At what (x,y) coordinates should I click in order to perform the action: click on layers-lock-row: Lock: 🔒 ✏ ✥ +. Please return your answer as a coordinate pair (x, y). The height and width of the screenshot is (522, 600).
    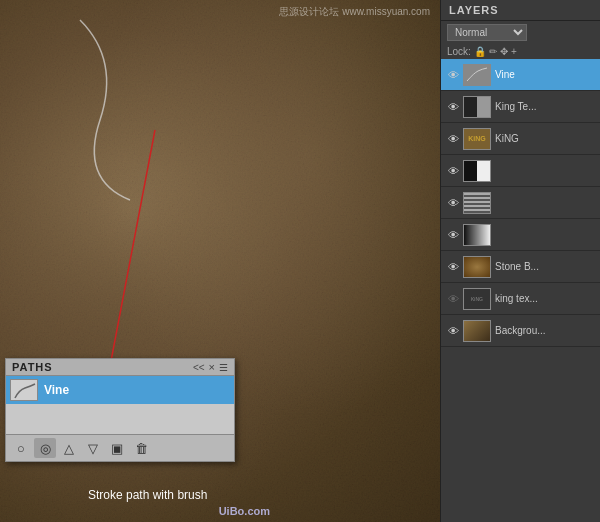
    Looking at the image, I should click on (520, 52).